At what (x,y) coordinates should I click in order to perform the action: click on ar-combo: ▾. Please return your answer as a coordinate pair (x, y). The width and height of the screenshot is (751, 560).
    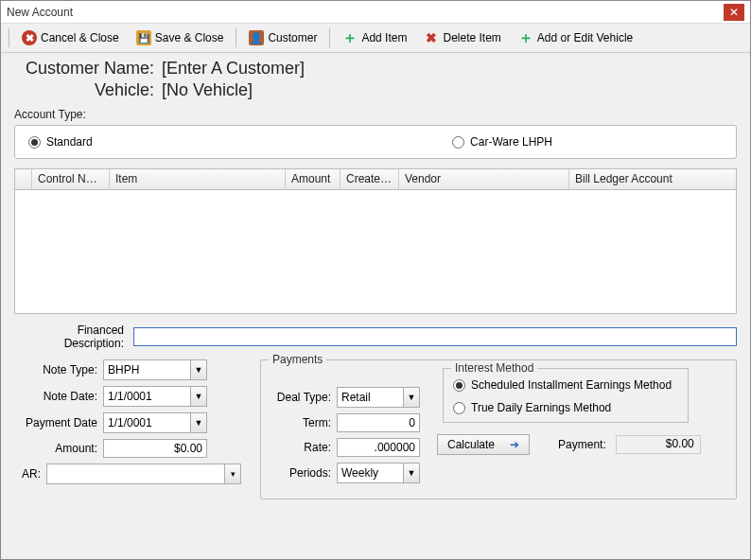
    Looking at the image, I should click on (144, 474).